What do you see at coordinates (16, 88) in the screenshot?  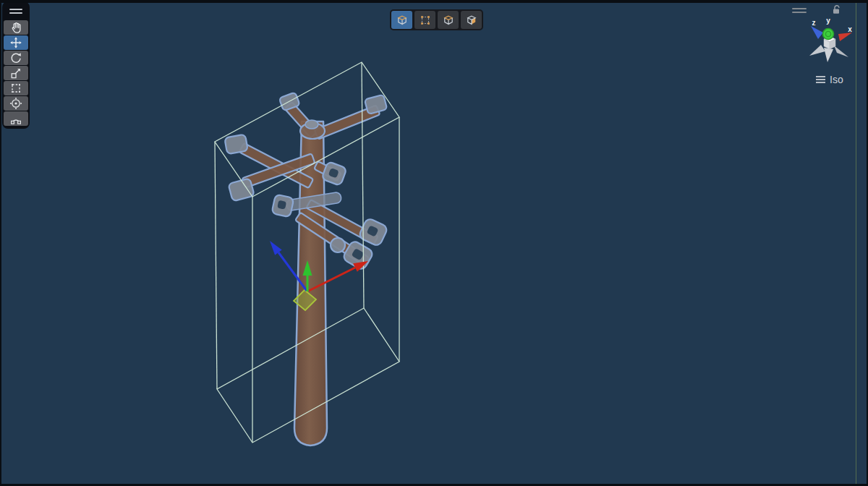 I see `rect-dashed-icon` at bounding box center [16, 88].